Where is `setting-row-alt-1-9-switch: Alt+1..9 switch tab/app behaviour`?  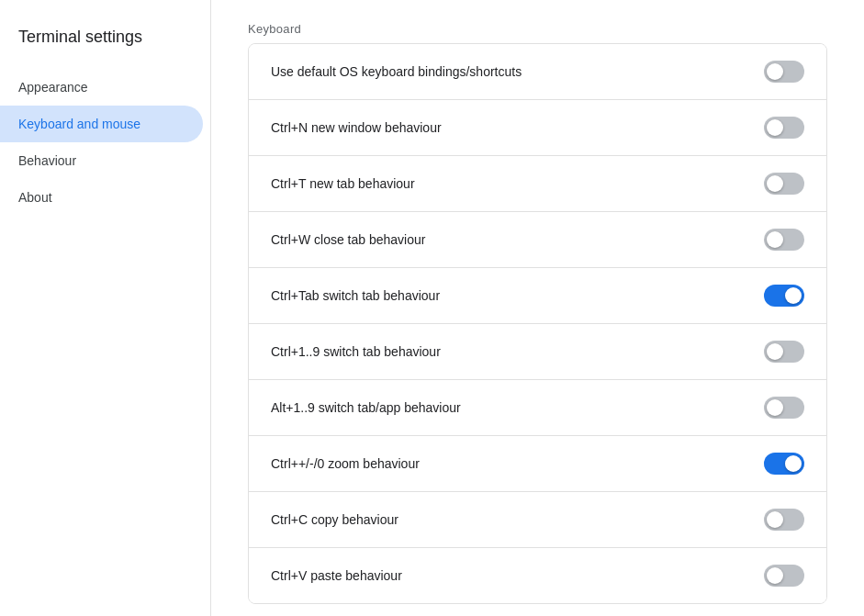 setting-row-alt-1-9-switch: Alt+1..9 switch tab/app behaviour is located at coordinates (538, 408).